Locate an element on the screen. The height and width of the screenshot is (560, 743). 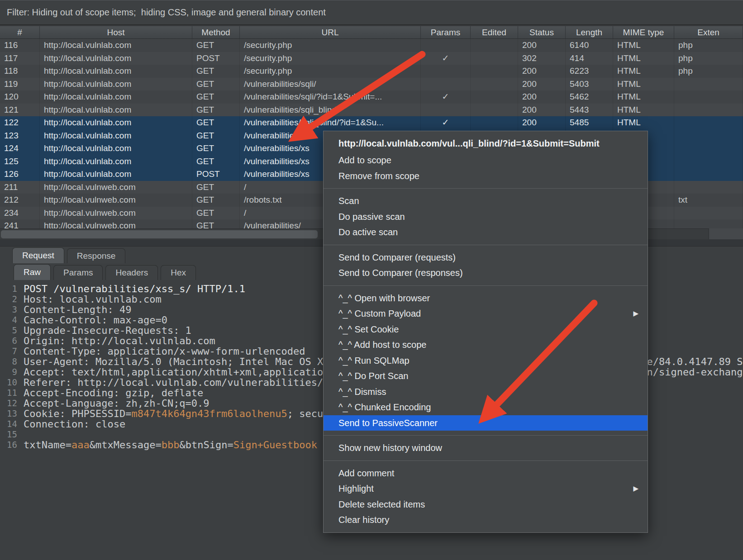
table-cell: POST is located at coordinates (216, 59).